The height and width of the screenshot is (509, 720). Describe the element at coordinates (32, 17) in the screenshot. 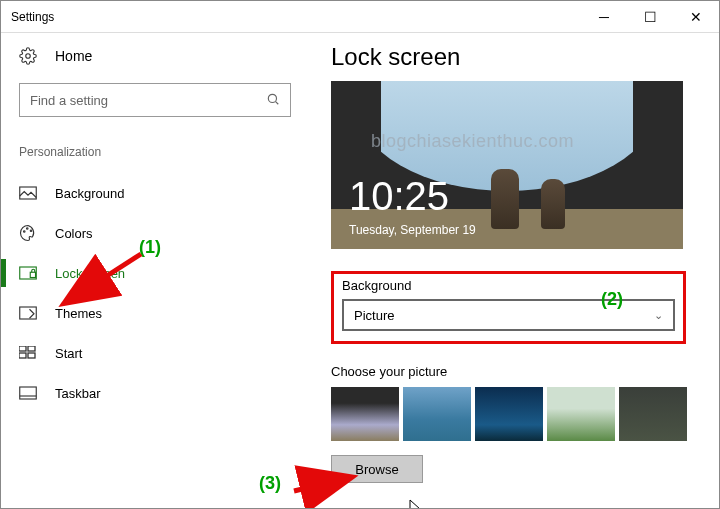

I see `window-title: Settings` at that location.